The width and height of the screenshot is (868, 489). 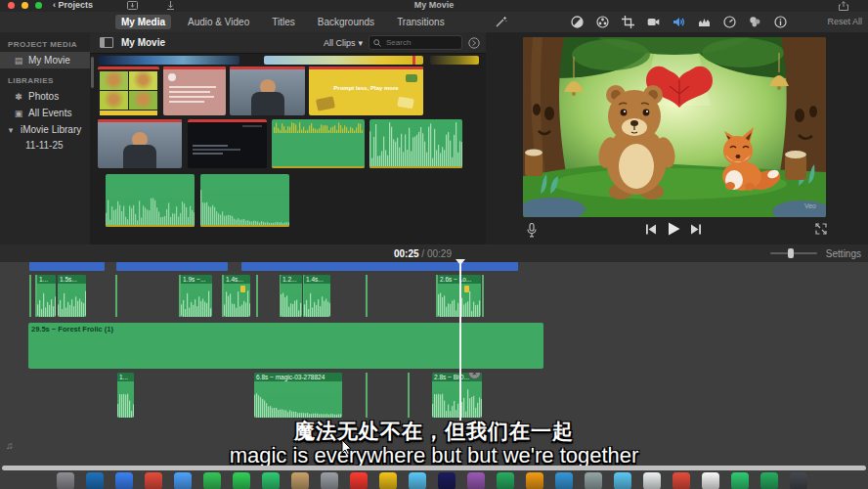 What do you see at coordinates (780, 22) in the screenshot?
I see `info-icon` at bounding box center [780, 22].